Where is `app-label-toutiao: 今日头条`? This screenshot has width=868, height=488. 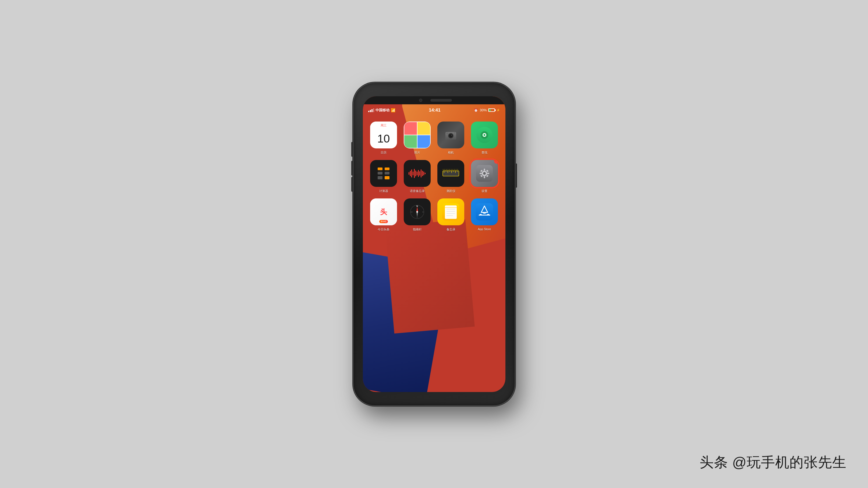
app-label-toutiao: 今日头条 is located at coordinates (383, 229).